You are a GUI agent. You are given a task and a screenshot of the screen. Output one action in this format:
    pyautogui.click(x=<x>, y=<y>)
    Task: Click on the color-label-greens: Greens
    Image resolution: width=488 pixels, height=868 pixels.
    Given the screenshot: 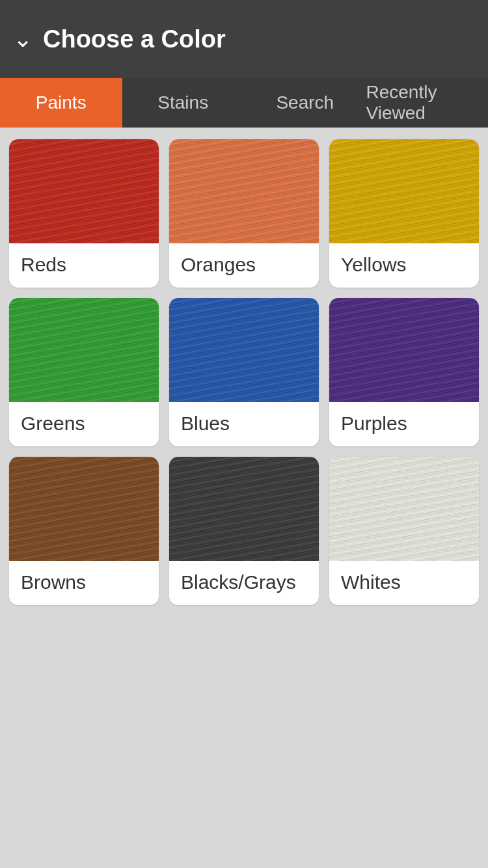 What is the action you would take?
    pyautogui.click(x=84, y=424)
    